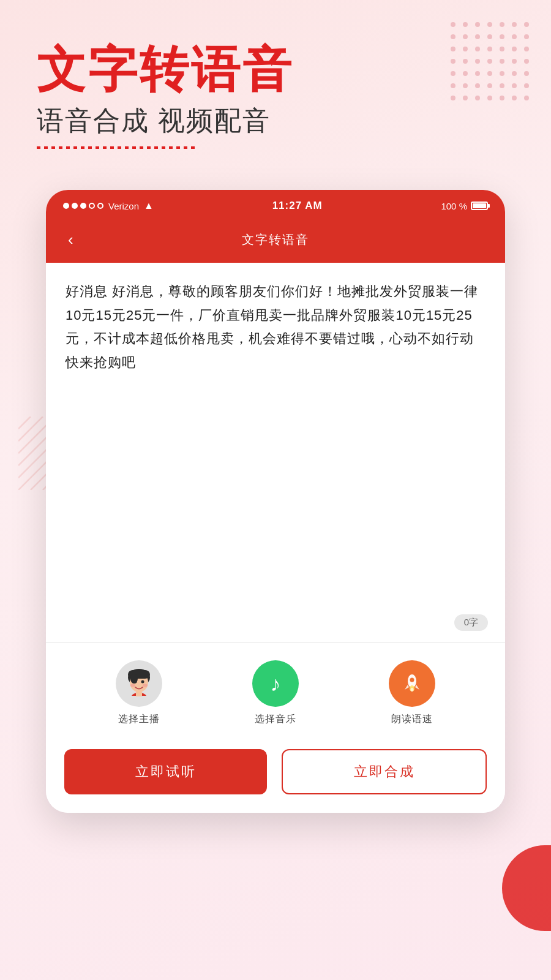 Image resolution: width=551 pixels, height=980 pixels. I want to click on char-count: 0字, so click(471, 622).